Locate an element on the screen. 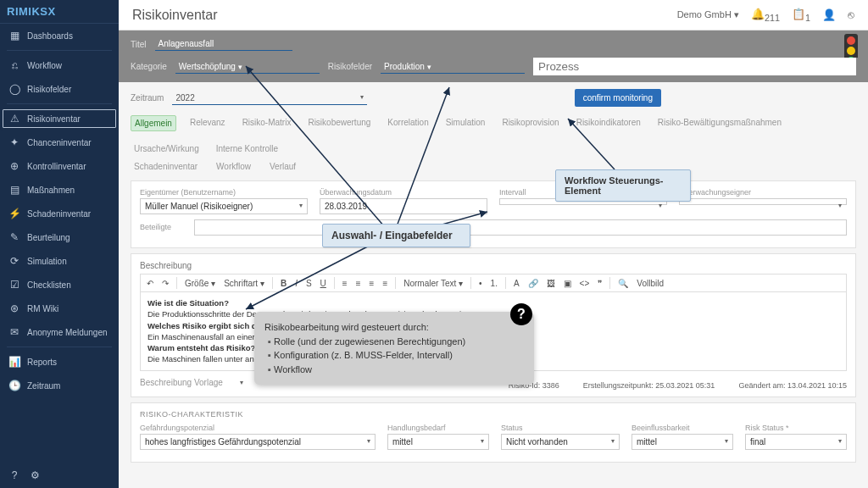  tab-allgemein: Allgemein is located at coordinates (153, 124).